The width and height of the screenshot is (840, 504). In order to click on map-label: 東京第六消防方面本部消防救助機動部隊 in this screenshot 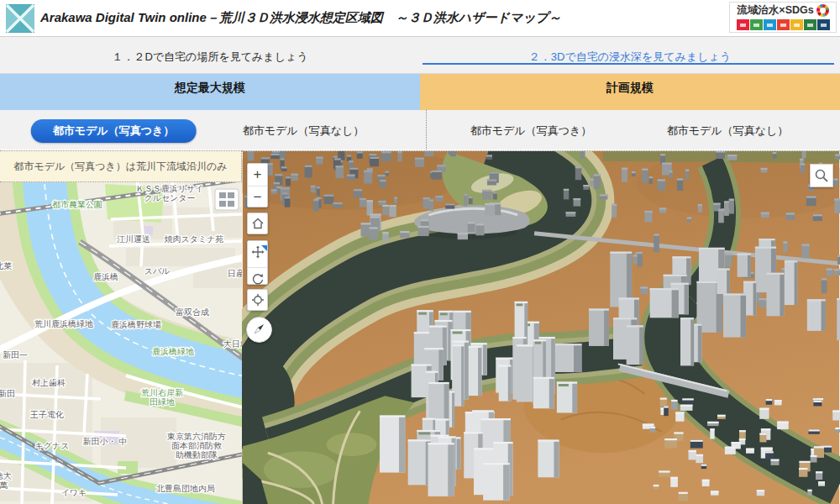, I will do `click(197, 445)`.